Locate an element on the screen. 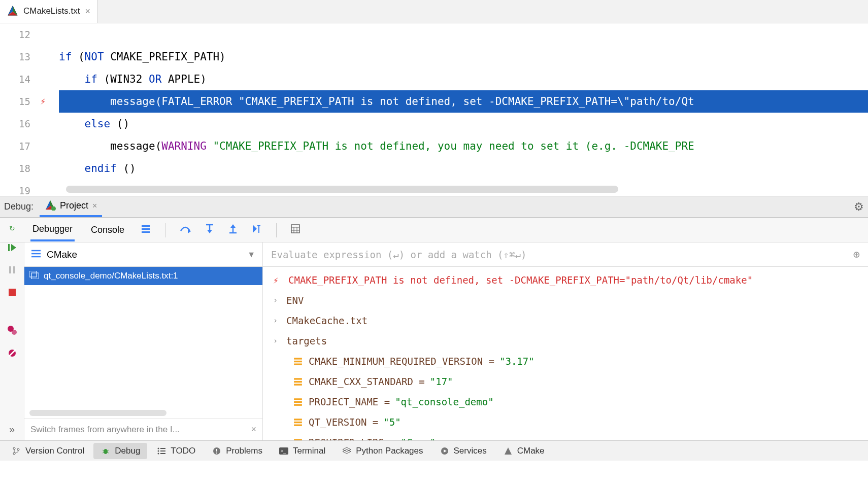  threads-icon is located at coordinates (146, 230).